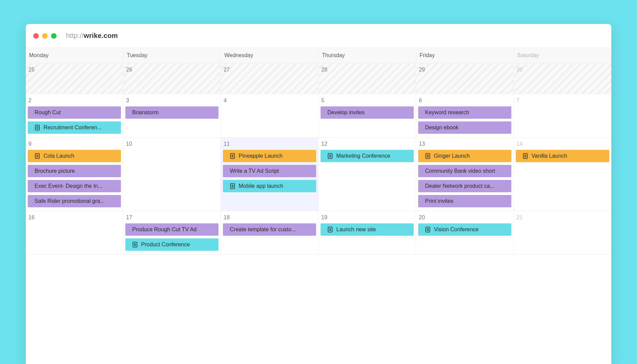 The height and width of the screenshot is (364, 637). I want to click on day-cell: 19Launch new site, so click(367, 233).